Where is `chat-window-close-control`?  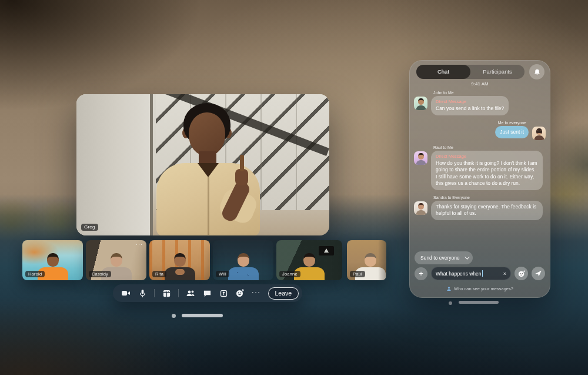
chat-window-close-control is located at coordinates (450, 303).